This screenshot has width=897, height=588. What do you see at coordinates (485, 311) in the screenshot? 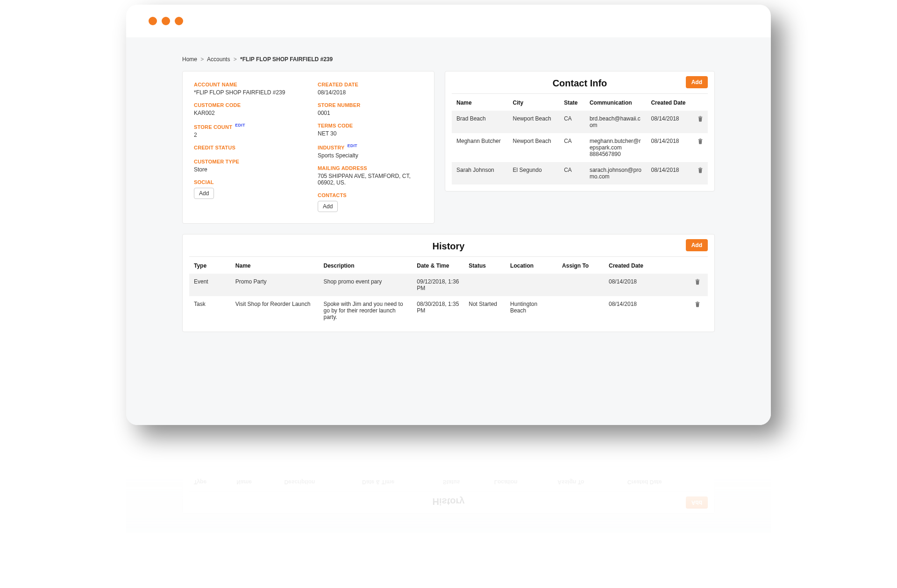
I see `cell-status: Not Started` at bounding box center [485, 311].